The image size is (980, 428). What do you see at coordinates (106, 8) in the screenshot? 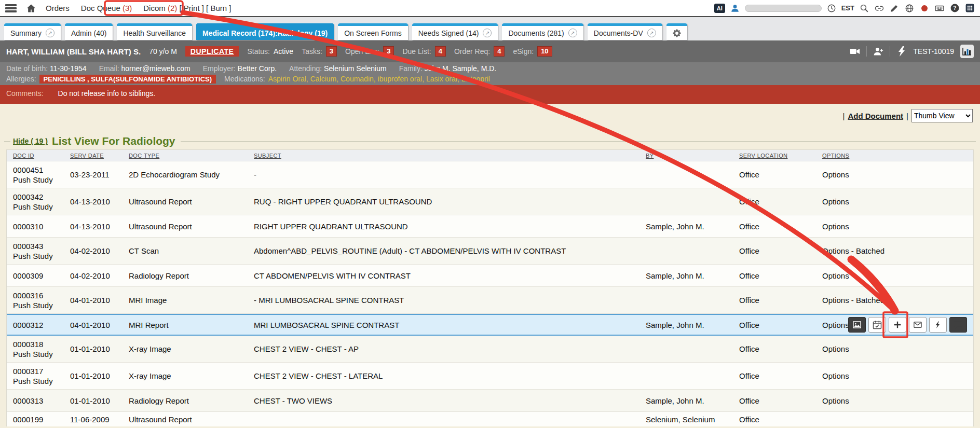
I see `top-nav-item-doc-queue: Doc Queue (3)` at bounding box center [106, 8].